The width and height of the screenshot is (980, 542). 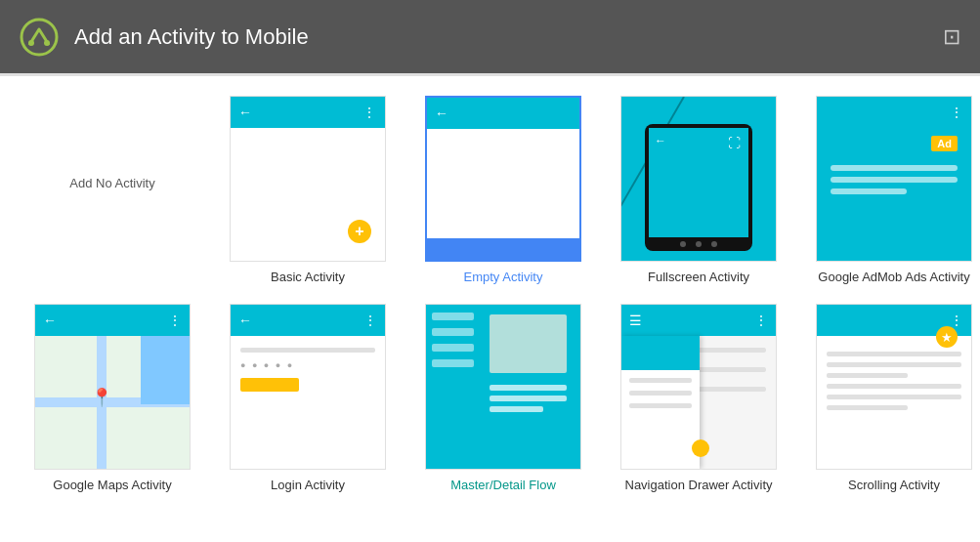 I want to click on basic-fab: +, so click(x=360, y=231).